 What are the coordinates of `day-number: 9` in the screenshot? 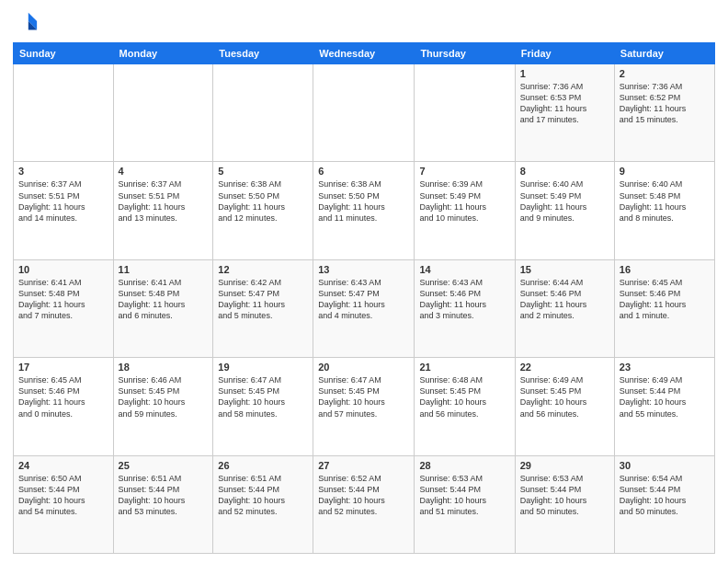 It's located at (665, 171).